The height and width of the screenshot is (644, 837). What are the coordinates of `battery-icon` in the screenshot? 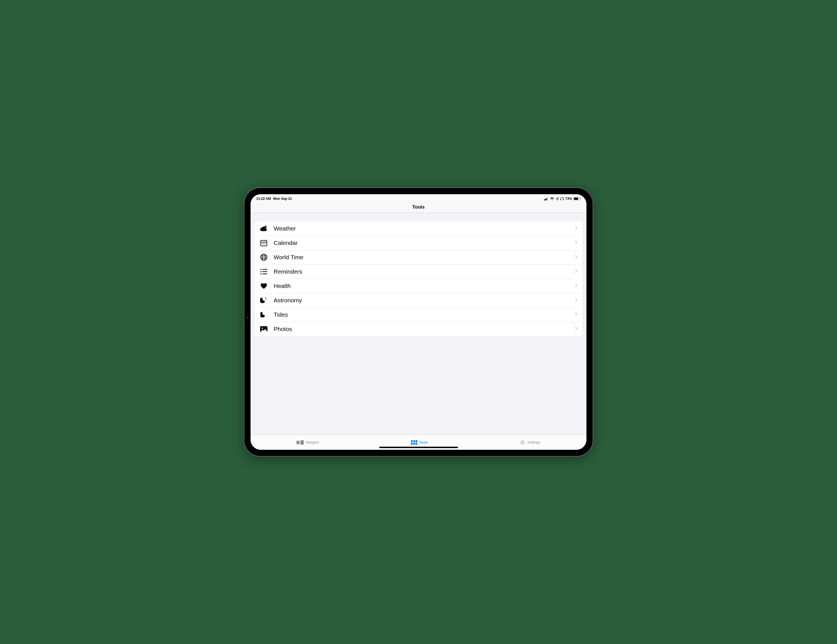 It's located at (577, 198).